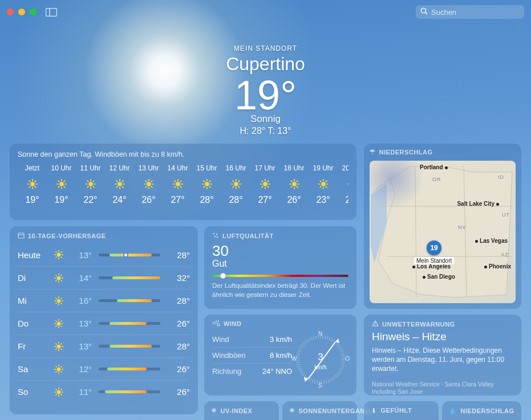  I want to click on hourly-item: 16 Uhr28°, so click(236, 185).